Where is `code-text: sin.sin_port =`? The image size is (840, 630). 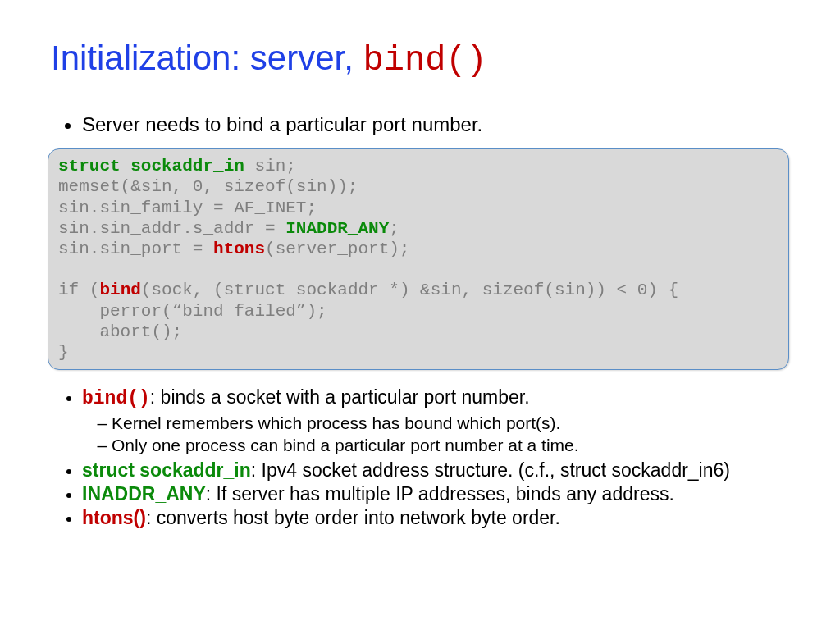 code-text: sin.sin_port = is located at coordinates (136, 249).